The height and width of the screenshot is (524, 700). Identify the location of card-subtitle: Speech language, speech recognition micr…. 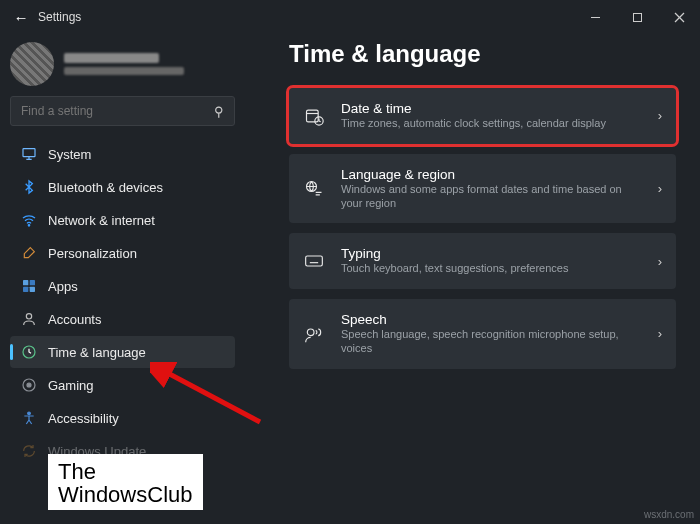
(492, 342).